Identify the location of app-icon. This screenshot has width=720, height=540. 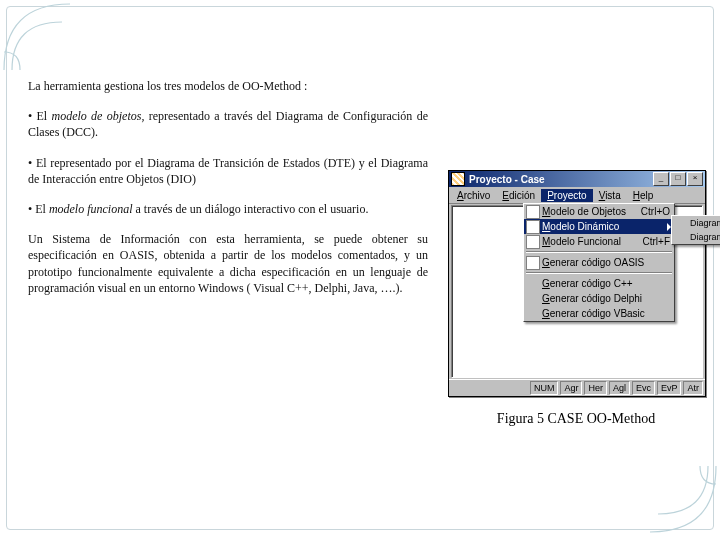
(458, 179).